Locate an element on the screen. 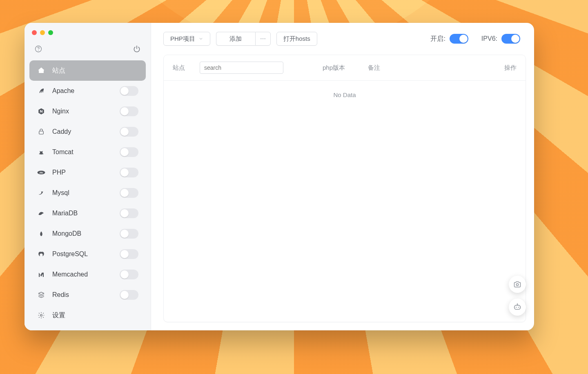 The image size is (588, 374). seal-icon is located at coordinates (41, 213).